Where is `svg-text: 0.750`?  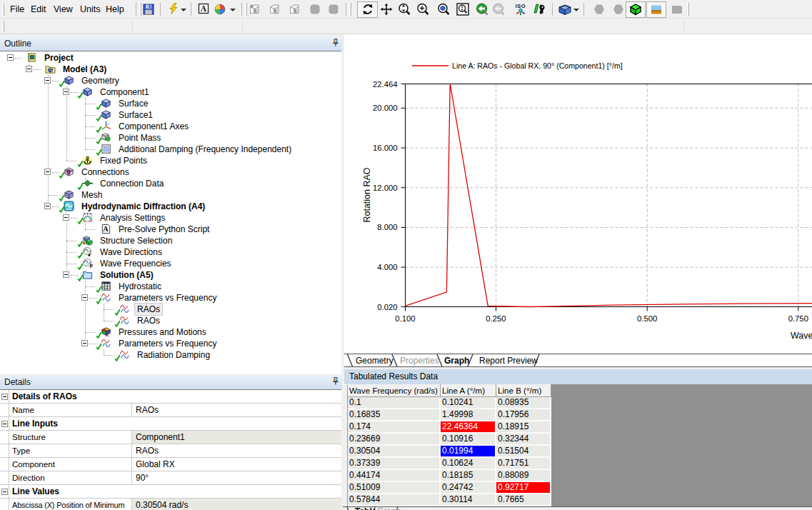 svg-text: 0.750 is located at coordinates (798, 319).